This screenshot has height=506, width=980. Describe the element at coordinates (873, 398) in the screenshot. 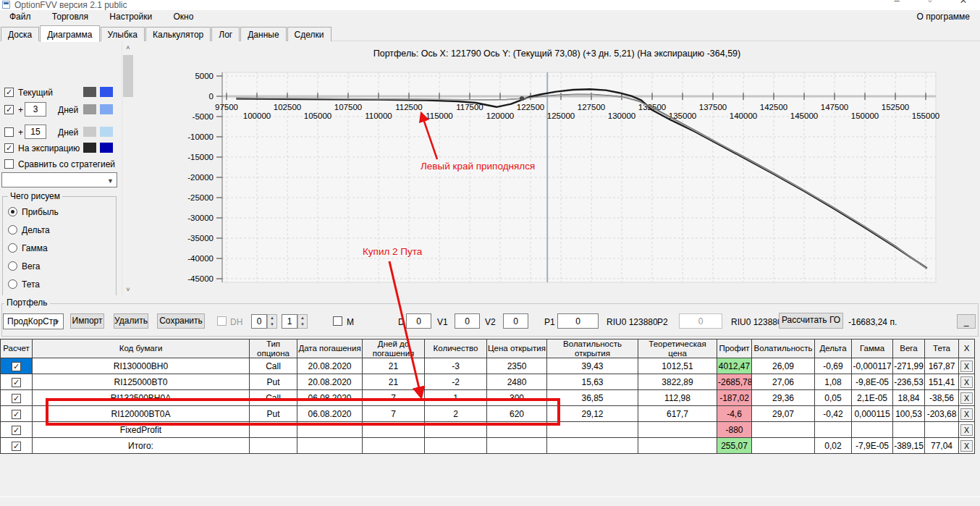

I see `cell-gamma: 2,1E-05` at that location.